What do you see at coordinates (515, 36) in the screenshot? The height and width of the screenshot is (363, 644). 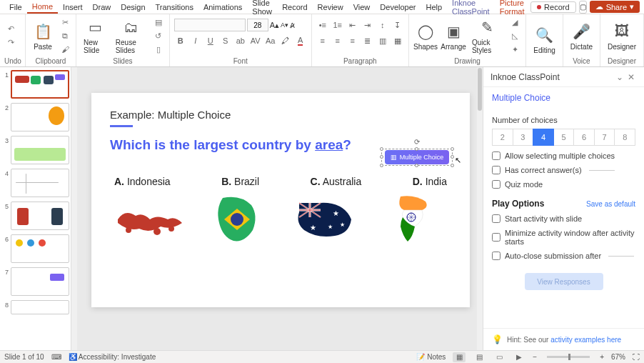 I see `shape-outline-button: ◺` at bounding box center [515, 36].